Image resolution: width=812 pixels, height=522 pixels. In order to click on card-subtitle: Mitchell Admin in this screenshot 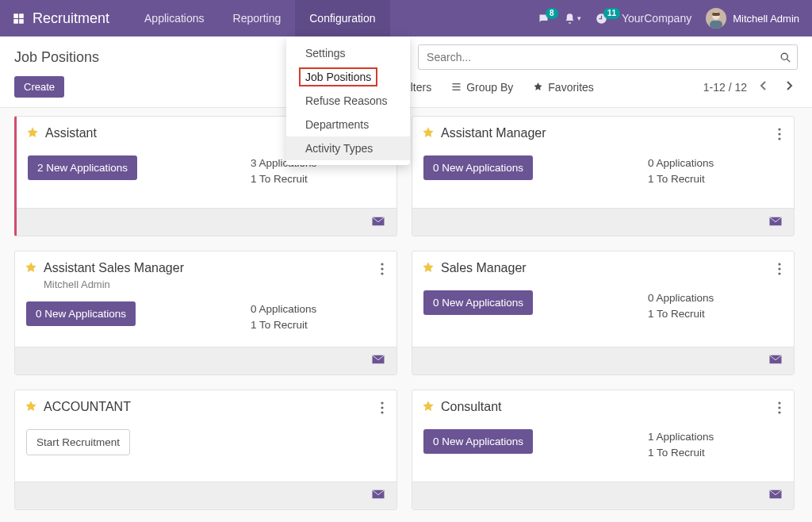, I will do `click(114, 284)`.